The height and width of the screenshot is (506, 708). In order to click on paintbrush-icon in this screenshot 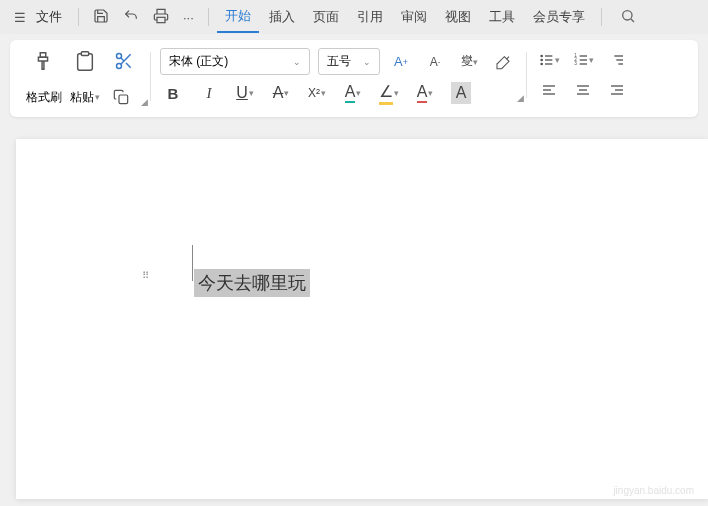, I will do `click(43, 64)`.